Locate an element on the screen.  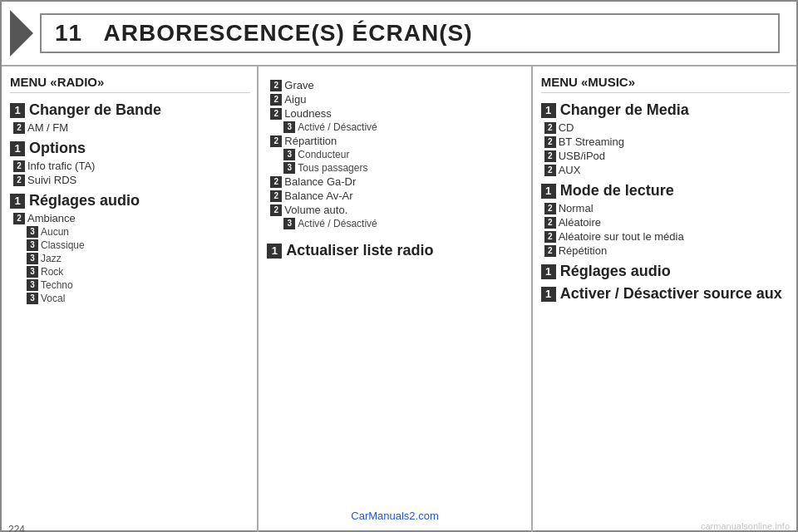
badge-normal: 2 is located at coordinates (550, 209).